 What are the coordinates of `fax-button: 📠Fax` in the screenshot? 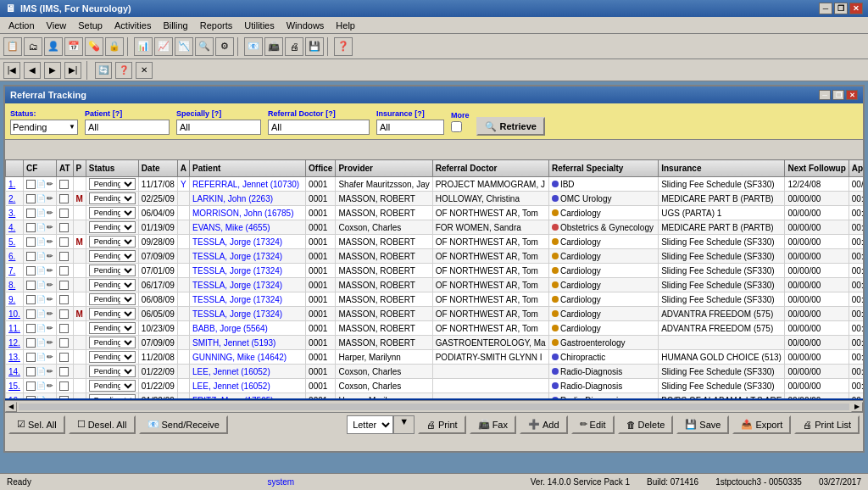 It's located at (493, 425).